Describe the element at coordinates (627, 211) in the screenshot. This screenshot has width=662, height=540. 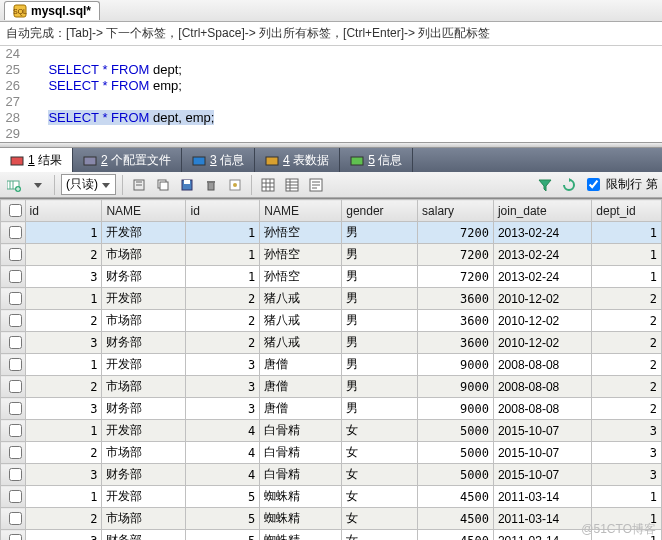
I see `column-header: dept_id` at that location.